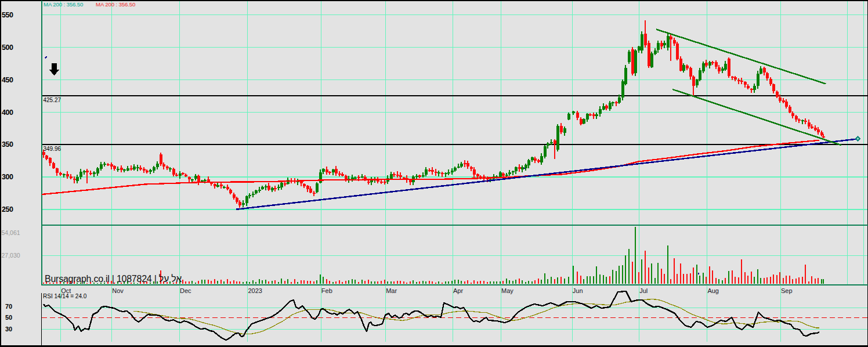 The height and width of the screenshot is (347, 868). Describe the element at coordinates (9, 329) in the screenshot. I see `svg-text: 30` at that location.